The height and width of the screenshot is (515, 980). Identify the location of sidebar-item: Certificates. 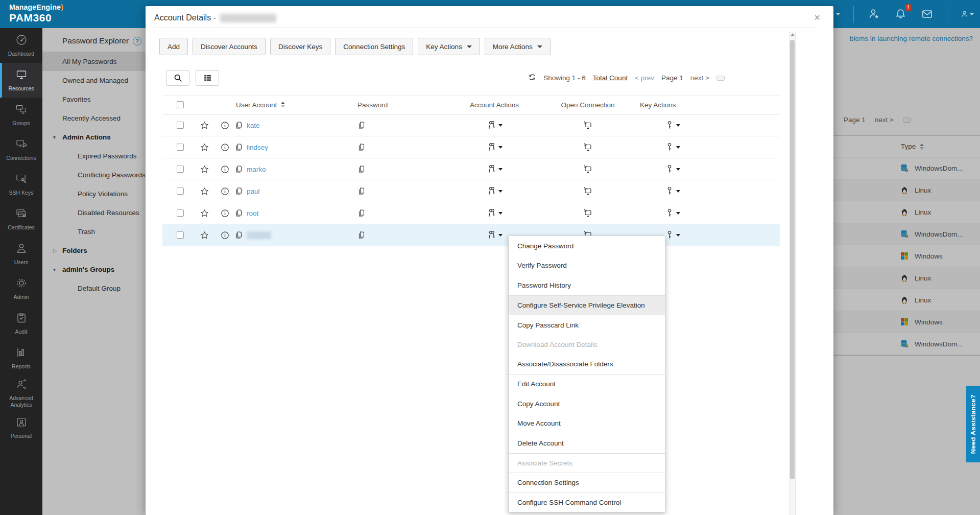
(21, 219).